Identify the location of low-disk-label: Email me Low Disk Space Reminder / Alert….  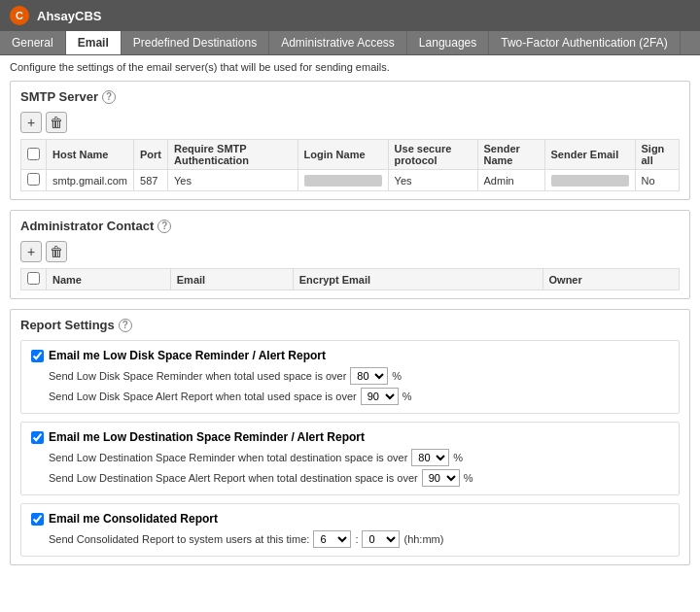
(187, 356).